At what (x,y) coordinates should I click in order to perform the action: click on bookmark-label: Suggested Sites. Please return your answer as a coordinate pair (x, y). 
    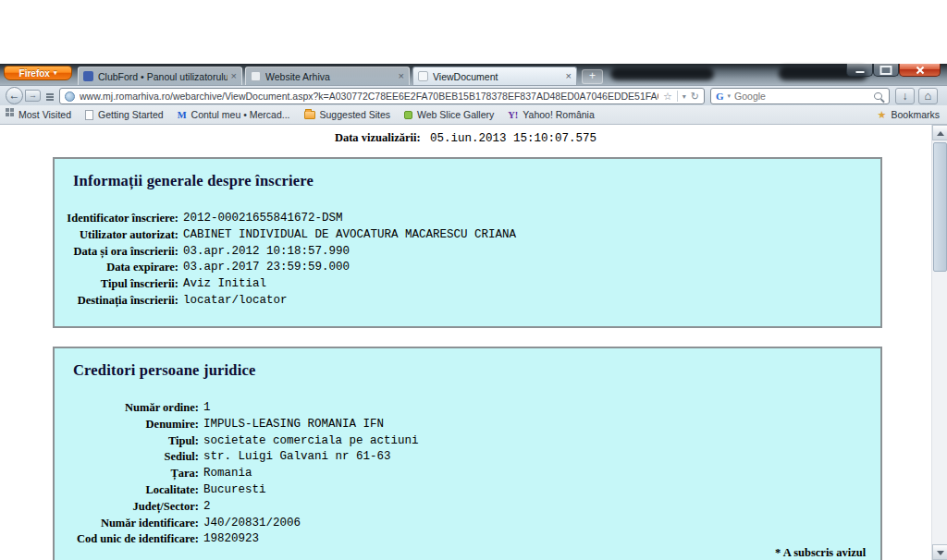
    Looking at the image, I should click on (355, 115).